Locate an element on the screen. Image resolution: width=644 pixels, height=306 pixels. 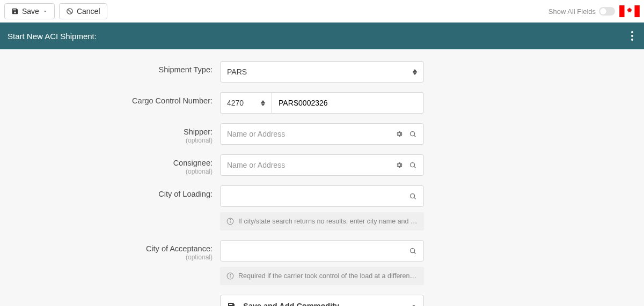
action-label: Save and Add Commodity is located at coordinates (291, 304).